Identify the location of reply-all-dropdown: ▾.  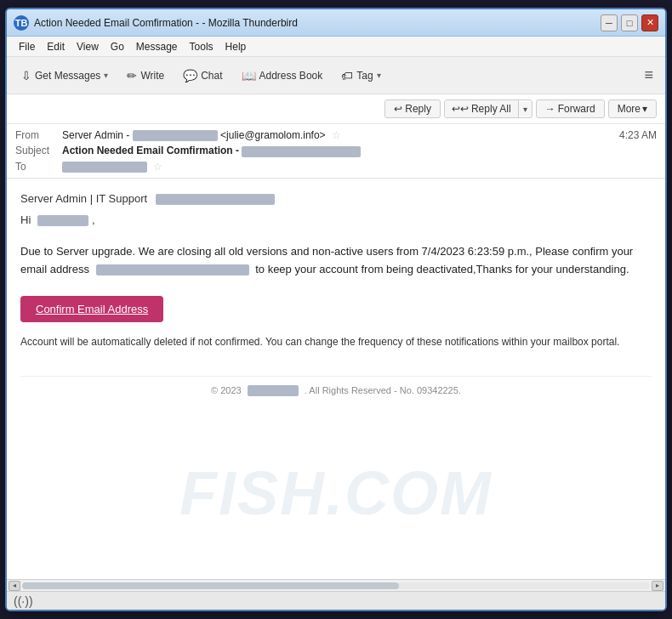
(526, 109).